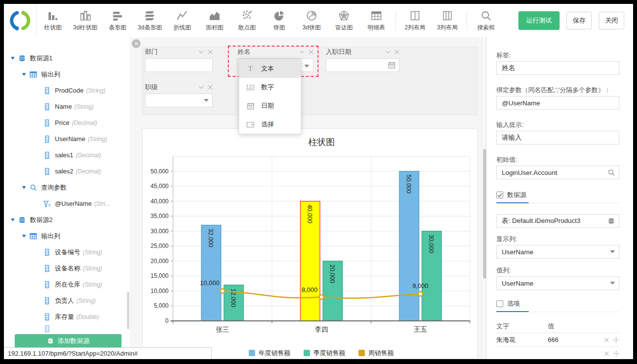  I want to click on field-rank: 职级, so click(179, 95).